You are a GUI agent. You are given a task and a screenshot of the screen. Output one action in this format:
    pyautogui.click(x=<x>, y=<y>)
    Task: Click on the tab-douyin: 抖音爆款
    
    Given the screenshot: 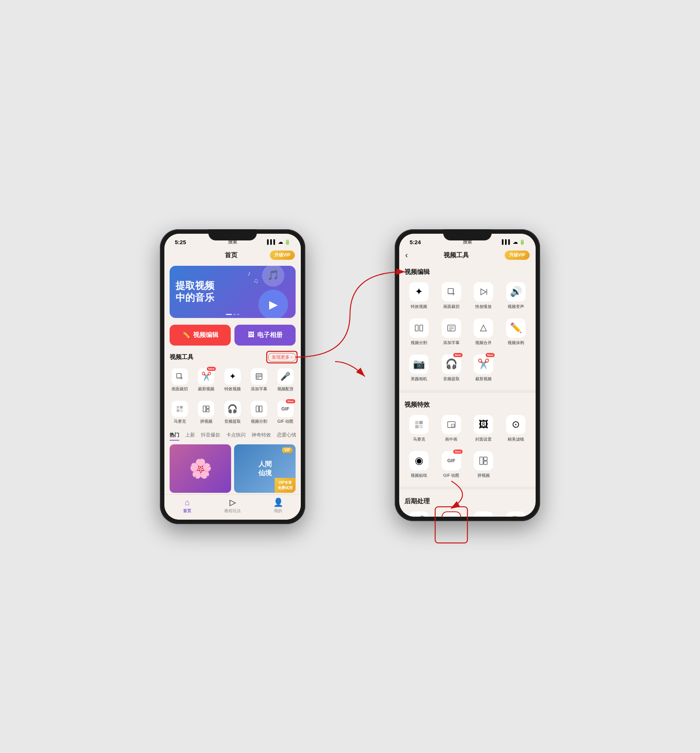 What is the action you would take?
    pyautogui.click(x=211, y=436)
    